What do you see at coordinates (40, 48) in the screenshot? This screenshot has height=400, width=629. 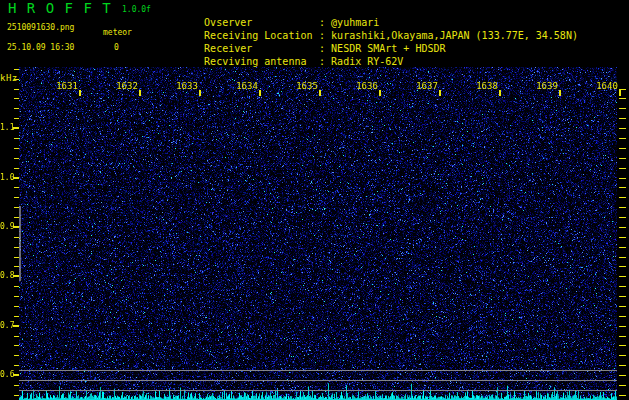 I see `capture-datetime: 25.10.09 16:30` at bounding box center [40, 48].